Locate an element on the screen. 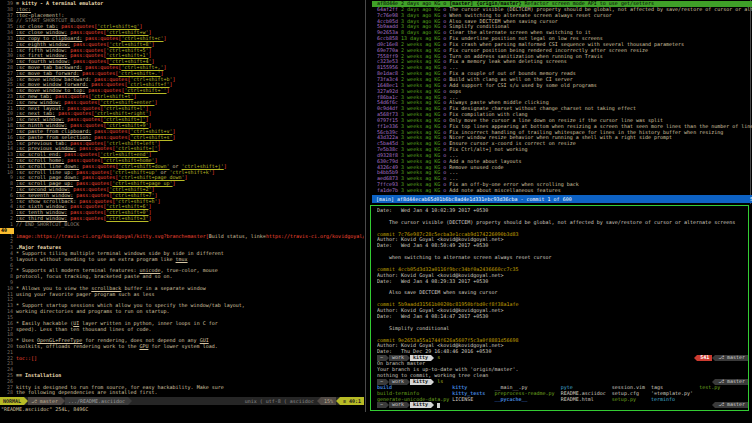 This screenshot has width=752, height=423. prompt-badge: 541 is located at coordinates (704, 358).